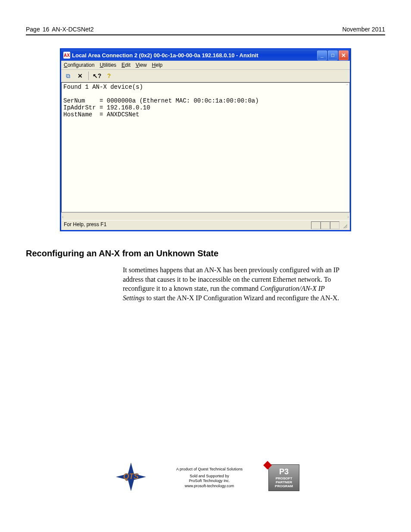 This screenshot has width=411, height=532. Describe the element at coordinates (344, 55) in the screenshot. I see `close-button: ✕` at that location.